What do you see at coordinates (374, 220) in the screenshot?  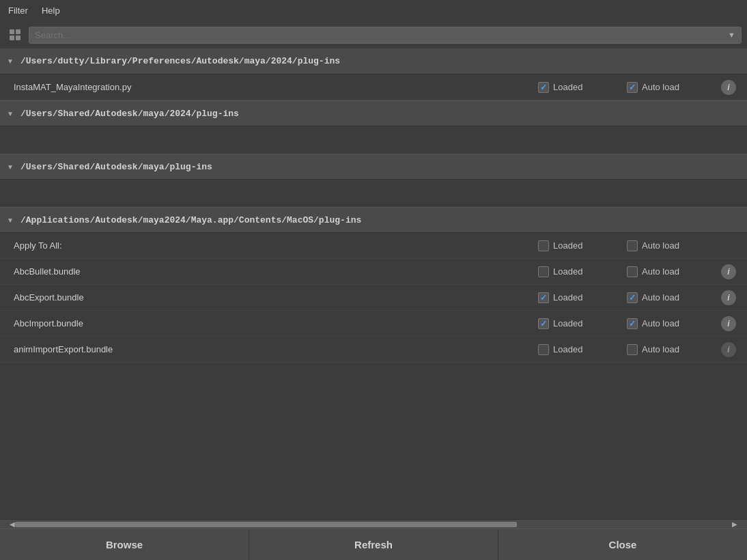 I see `section-header-4: ▼ /Applications/Autodesk/maya2024/Maya.a…` at bounding box center [374, 220].